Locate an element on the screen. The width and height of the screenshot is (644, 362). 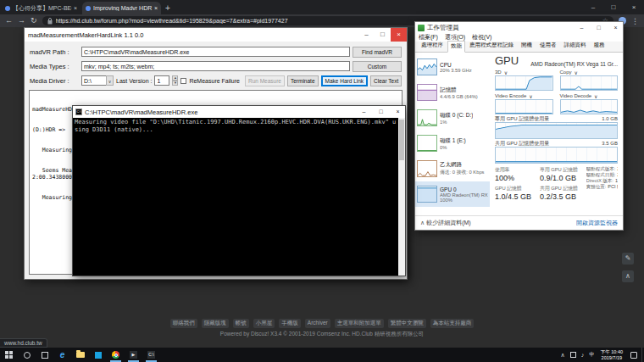
footer-link: 帳號 is located at coordinates (241, 324).